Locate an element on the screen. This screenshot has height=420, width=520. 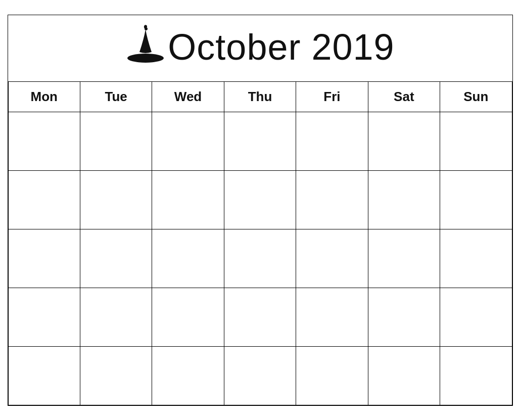
day-header-tue: Tue is located at coordinates (116, 97).